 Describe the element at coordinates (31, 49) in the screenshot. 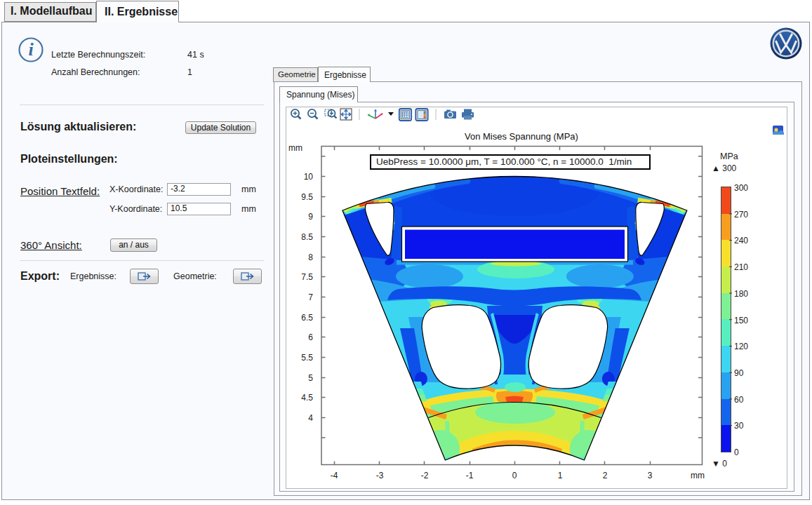

I see `svg-text: i` at that location.